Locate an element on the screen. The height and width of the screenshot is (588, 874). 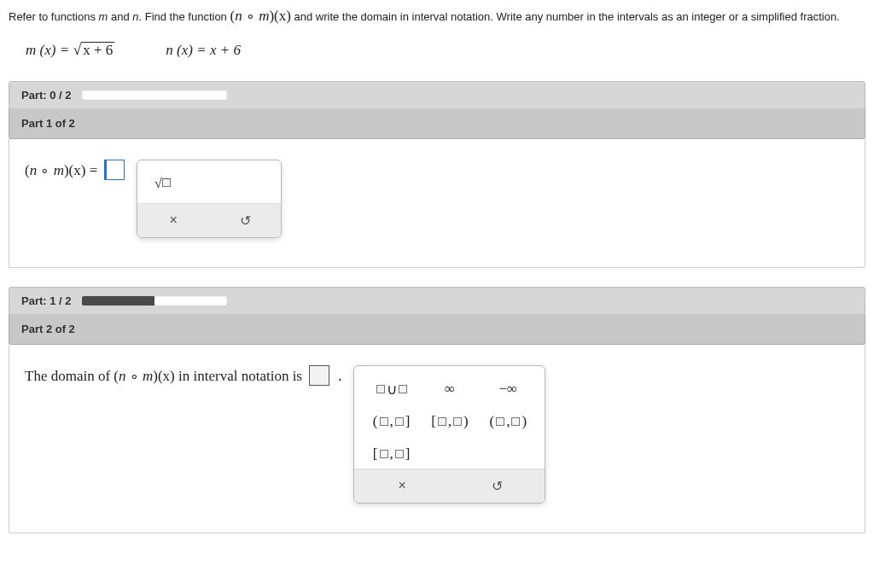
tool2-undo-button: ↺ is located at coordinates (498, 486).